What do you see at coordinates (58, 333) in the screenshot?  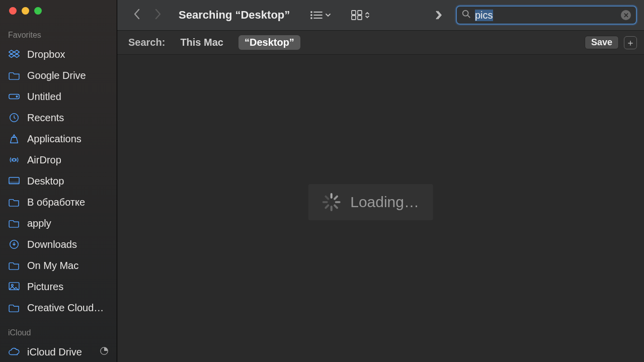 I see `sidebar-section-icloud: iCloud` at bounding box center [58, 333].